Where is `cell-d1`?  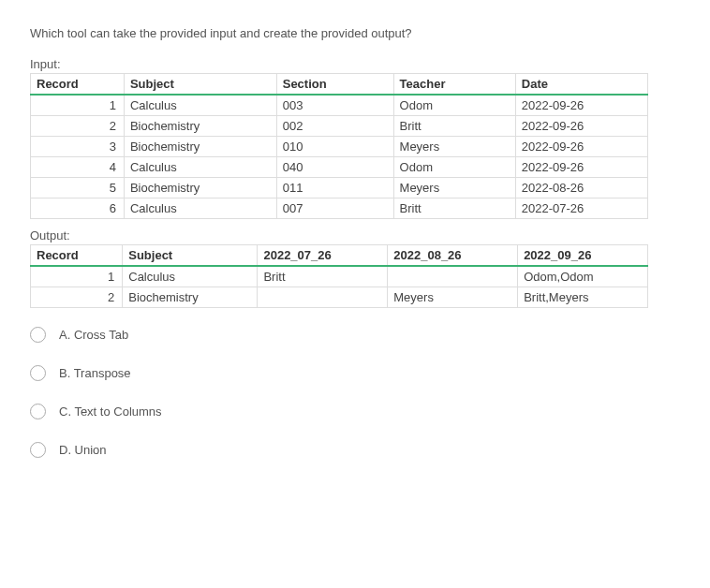
cell-d1 is located at coordinates (322, 298).